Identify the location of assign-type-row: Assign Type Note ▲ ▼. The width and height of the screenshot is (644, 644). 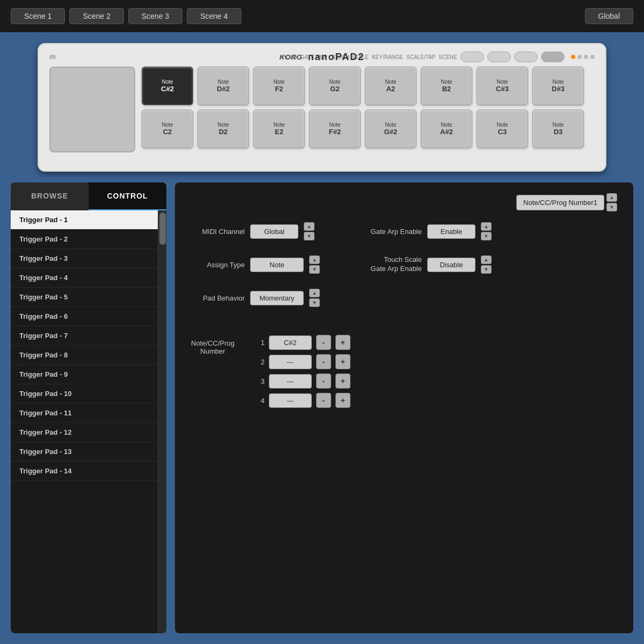
(255, 265).